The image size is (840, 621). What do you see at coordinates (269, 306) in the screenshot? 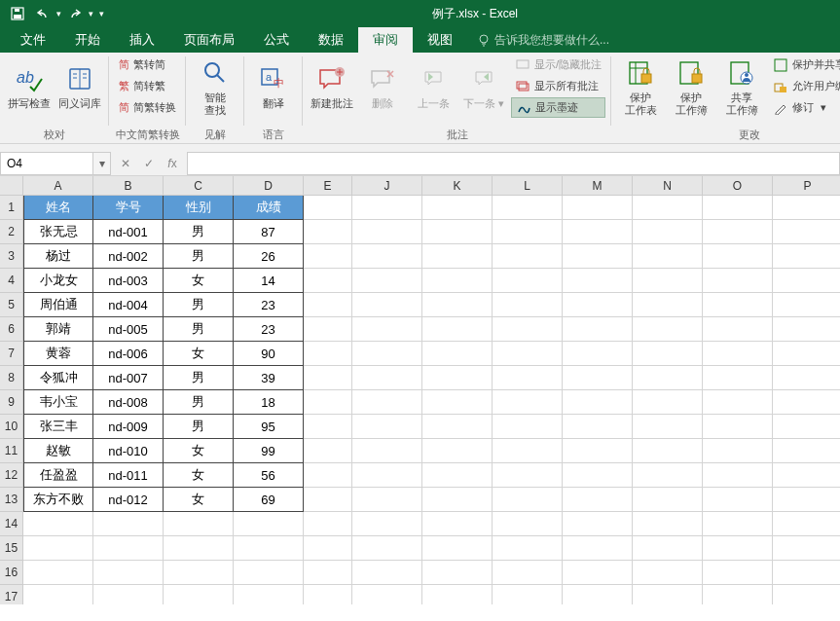
I see `cell: 23` at bounding box center [269, 306].